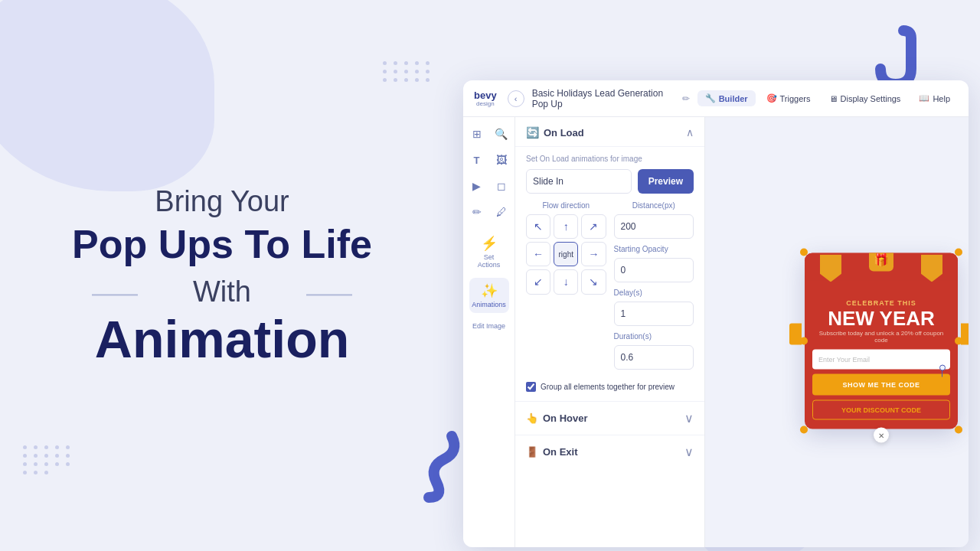 The width and height of the screenshot is (980, 551). What do you see at coordinates (654, 357) in the screenshot?
I see `duration-input` at bounding box center [654, 357].